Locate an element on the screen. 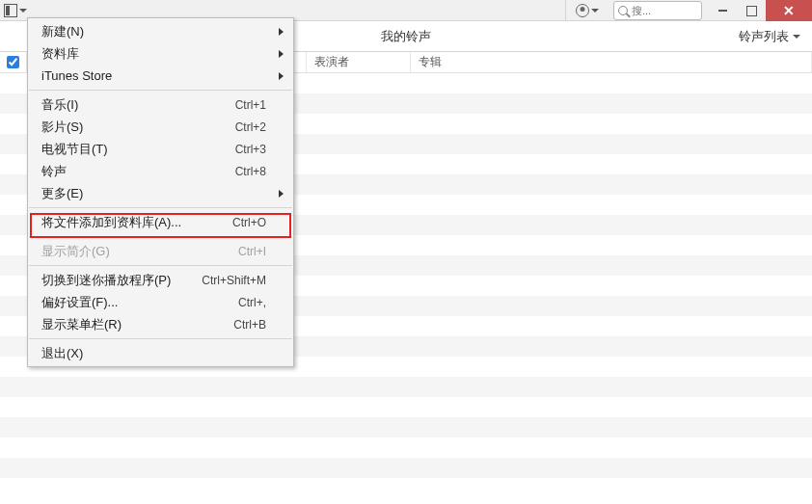 Image resolution: width=812 pixels, height=504 pixels. menu-itunes-store: iTunes Store is located at coordinates (160, 75).